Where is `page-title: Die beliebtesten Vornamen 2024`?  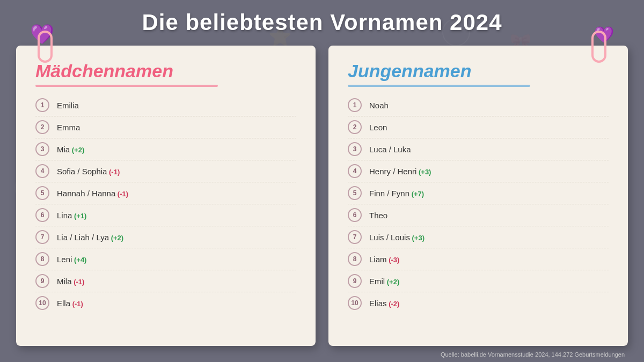
page-title: Die beliebtesten Vornamen 2024 is located at coordinates (322, 23).